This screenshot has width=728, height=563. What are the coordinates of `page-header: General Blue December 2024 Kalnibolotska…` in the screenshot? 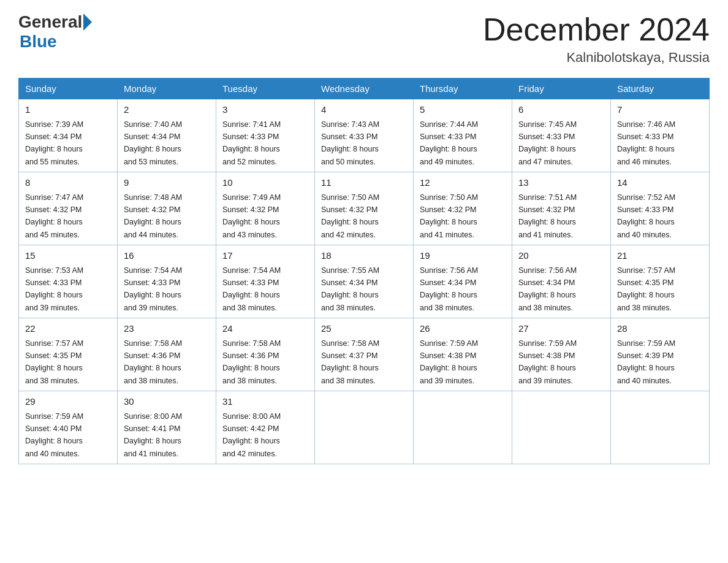 It's located at (364, 39).